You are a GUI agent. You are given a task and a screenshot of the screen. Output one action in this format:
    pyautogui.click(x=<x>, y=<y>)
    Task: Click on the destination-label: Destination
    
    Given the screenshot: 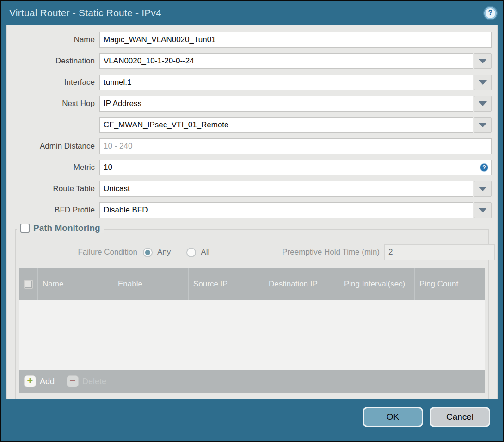 What is the action you would take?
    pyautogui.click(x=53, y=61)
    